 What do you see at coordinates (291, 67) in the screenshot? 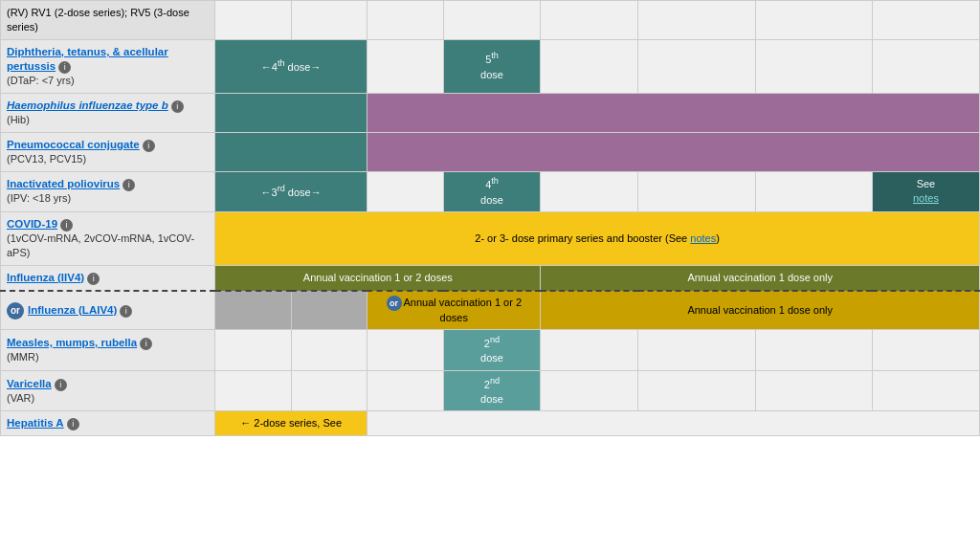
I see `cell-text: ←4th dose→` at bounding box center [291, 67].